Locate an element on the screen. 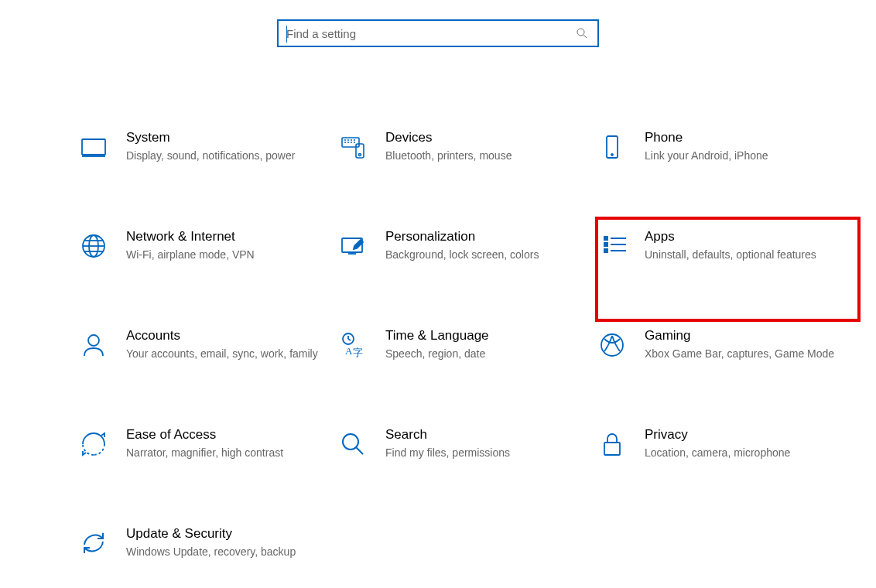 The width and height of the screenshot is (876, 588). tile-title: Update & Security is located at coordinates (223, 534).